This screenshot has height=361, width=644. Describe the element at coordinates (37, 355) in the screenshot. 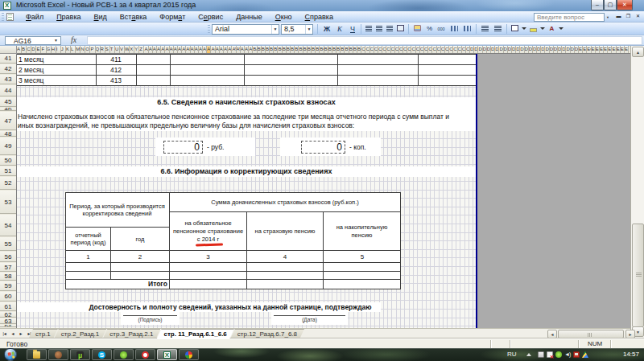

I see `taskbar-app-explorer-folder` at that location.